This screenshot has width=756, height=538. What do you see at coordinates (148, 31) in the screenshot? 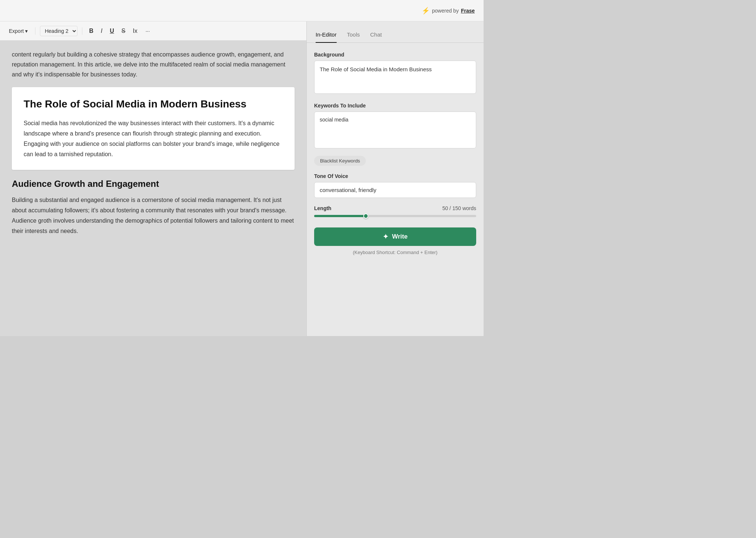
I see `more-options-button: ···` at bounding box center [148, 31].